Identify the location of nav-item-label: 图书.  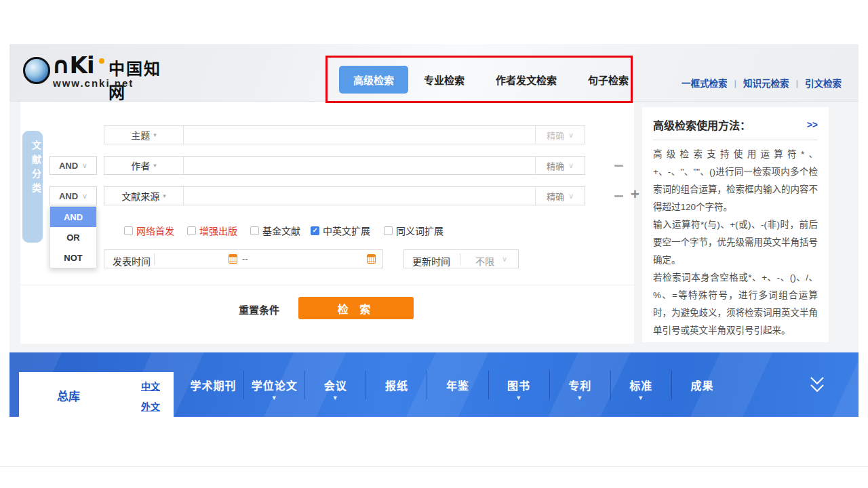
(519, 386).